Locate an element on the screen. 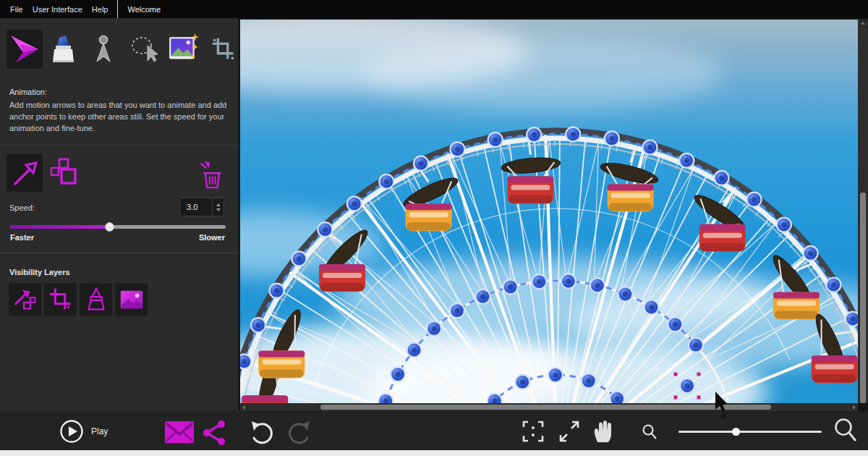 This screenshot has height=456, width=868. speed-input: 3.0 is located at coordinates (202, 207).